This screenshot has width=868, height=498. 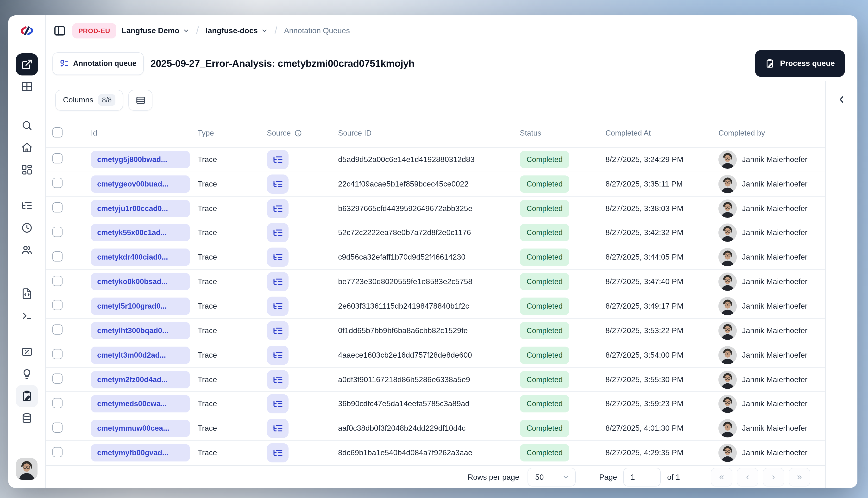 What do you see at coordinates (27, 125) in the screenshot?
I see `sidebar-item-search` at bounding box center [27, 125].